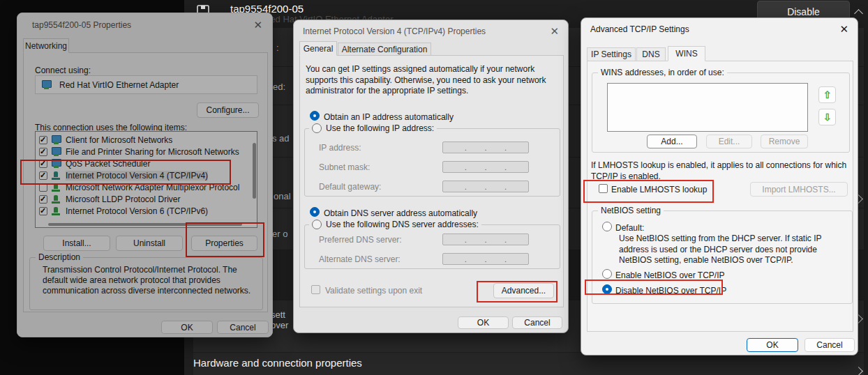  I want to click on item-label: Microsoft LLDP Protocol Driver, so click(123, 199).